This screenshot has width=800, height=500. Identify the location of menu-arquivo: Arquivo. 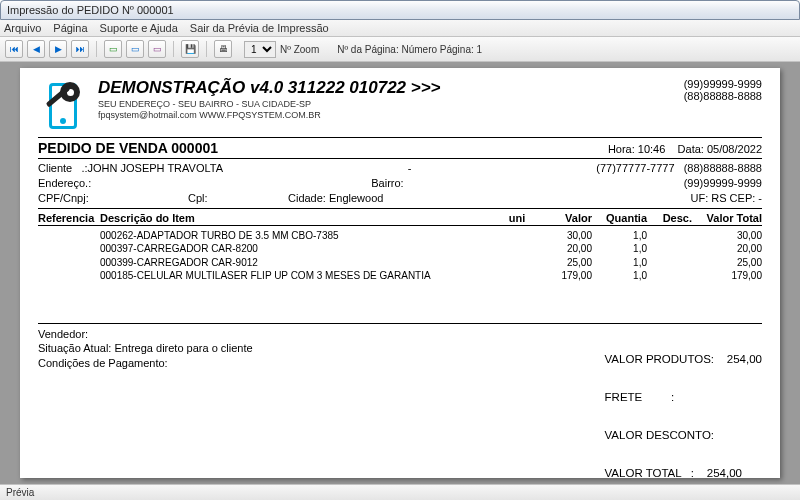
(22, 28).